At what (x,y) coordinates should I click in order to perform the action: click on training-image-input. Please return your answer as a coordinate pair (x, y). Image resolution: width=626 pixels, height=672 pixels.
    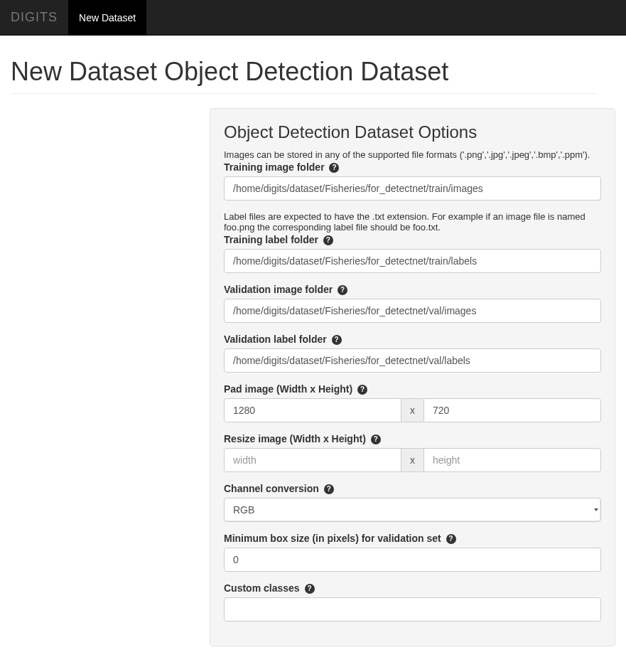
    Looking at the image, I should click on (412, 188).